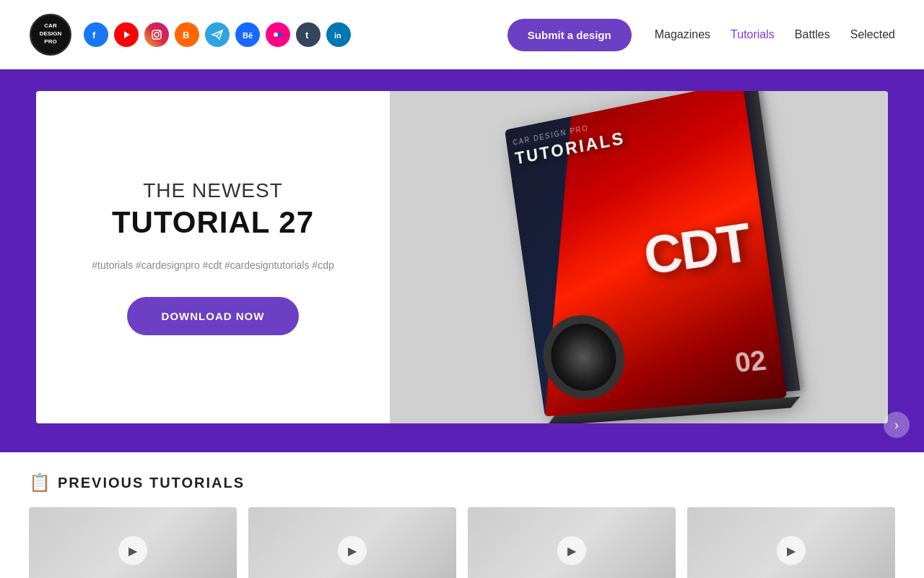 The width and height of the screenshot is (924, 578). What do you see at coordinates (217, 35) in the screenshot?
I see `telegram-icon` at bounding box center [217, 35].